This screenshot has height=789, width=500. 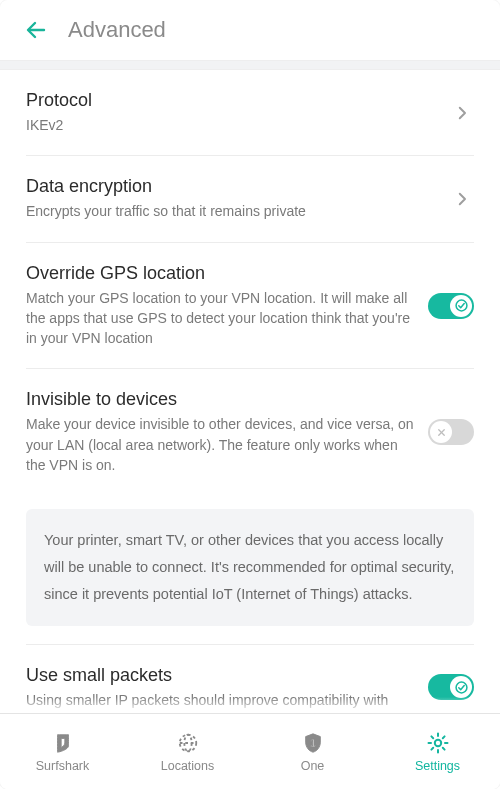 I want to click on row-subtitle: IKEv2, so click(x=232, y=125).